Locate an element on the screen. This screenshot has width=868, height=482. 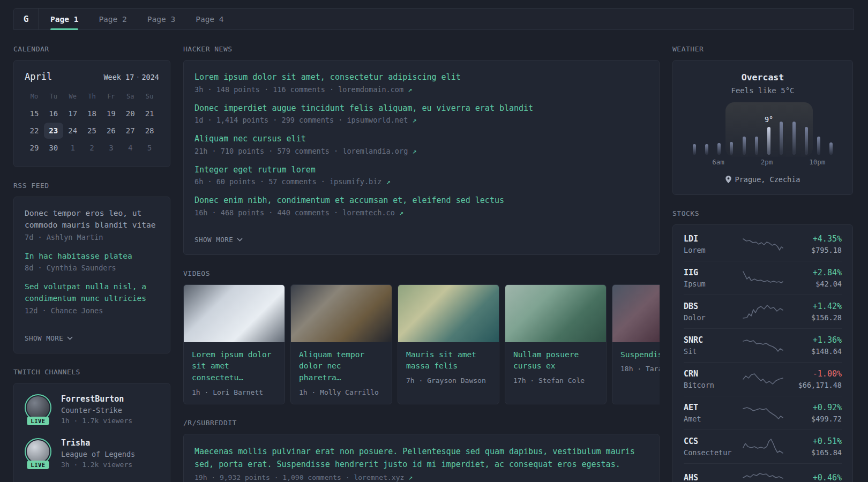
stock-row: AHS +0.46% is located at coordinates (763, 472).